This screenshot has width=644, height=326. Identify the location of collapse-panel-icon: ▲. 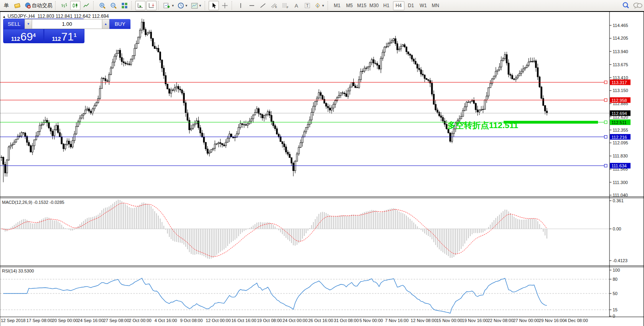
(4, 17).